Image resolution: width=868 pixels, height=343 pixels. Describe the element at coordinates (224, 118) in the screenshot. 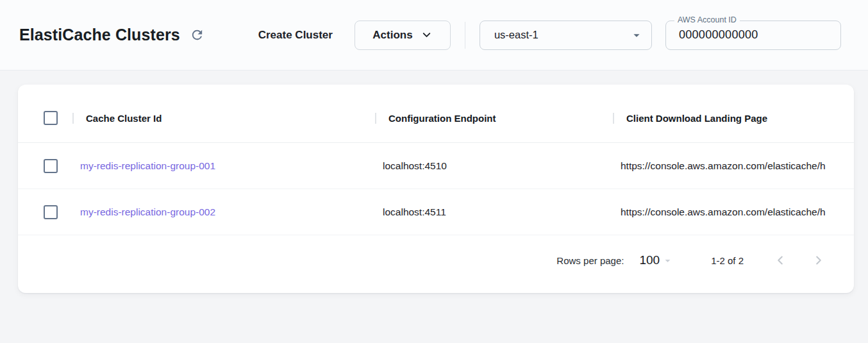

I see `column-header-cache-cluster-id: Cache Cluster Id` at that location.